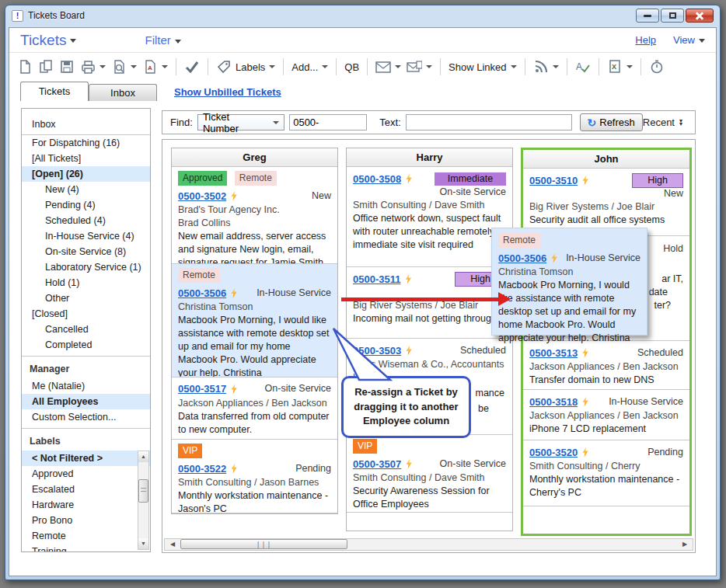 The height and width of the screenshot is (588, 726). Describe the element at coordinates (556, 67) in the screenshot. I see `rss-dropdown-arrow` at that location.